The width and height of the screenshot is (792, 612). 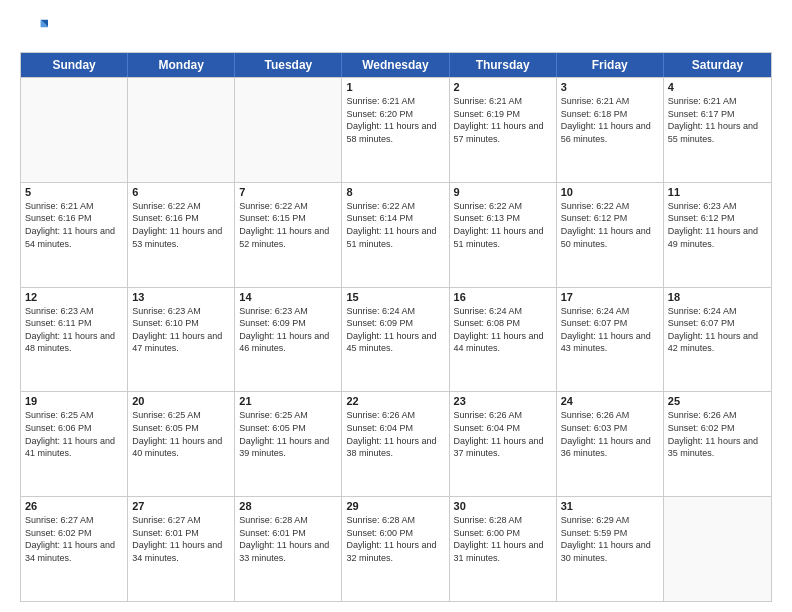 What do you see at coordinates (181, 297) in the screenshot?
I see `day-number: 13` at bounding box center [181, 297].